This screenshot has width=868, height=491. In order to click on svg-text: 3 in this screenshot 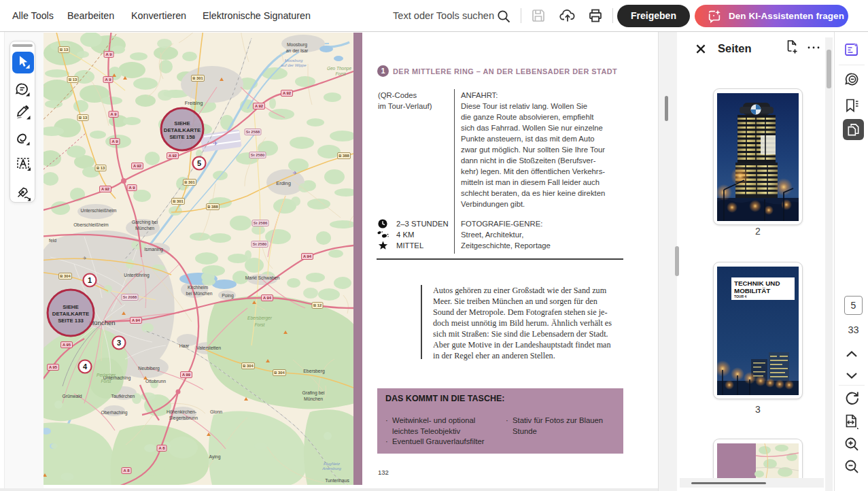, I will do `click(119, 343)`.